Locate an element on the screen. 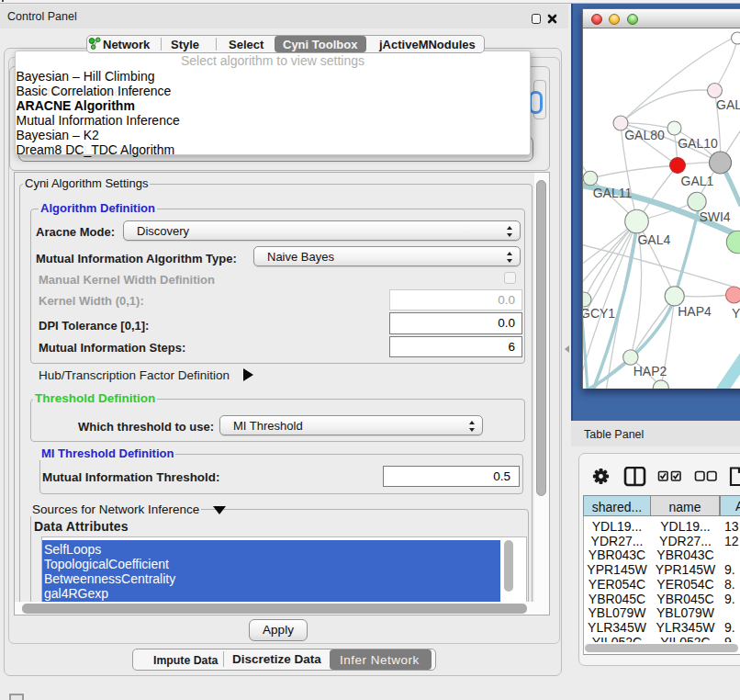 The image size is (740, 700). svg-text: GCY1 is located at coordinates (599, 313).